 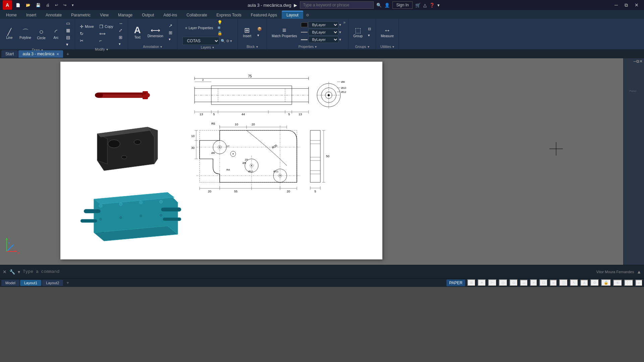 I want to click on circle-button: ○ Circle, so click(x=41, y=34).